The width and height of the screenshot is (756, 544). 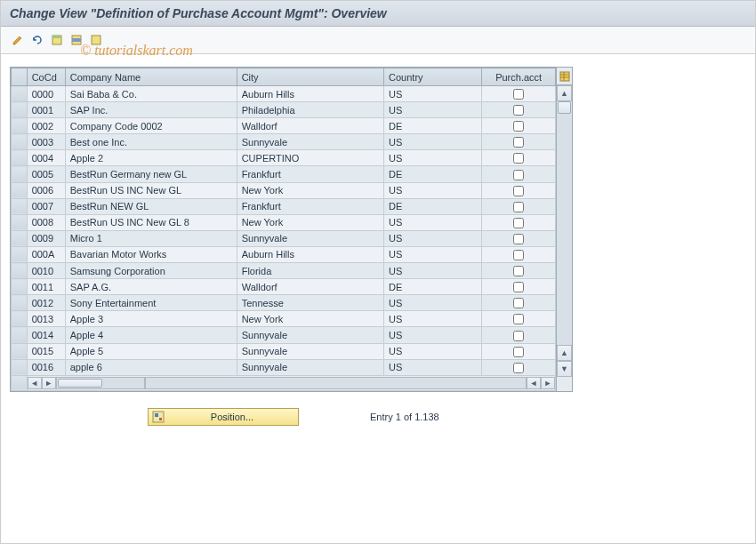 I want to click on select-all-icon, so click(x=57, y=40).